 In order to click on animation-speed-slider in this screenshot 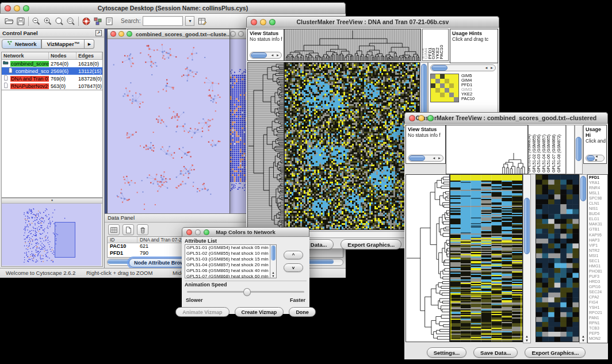, I will do `click(246, 292)`.